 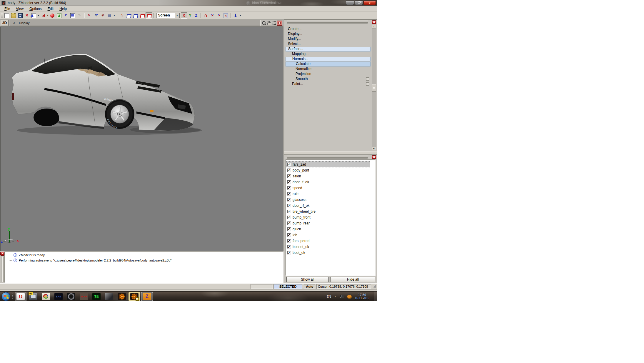 I want to click on faces-cube-button, so click(x=135, y=15).